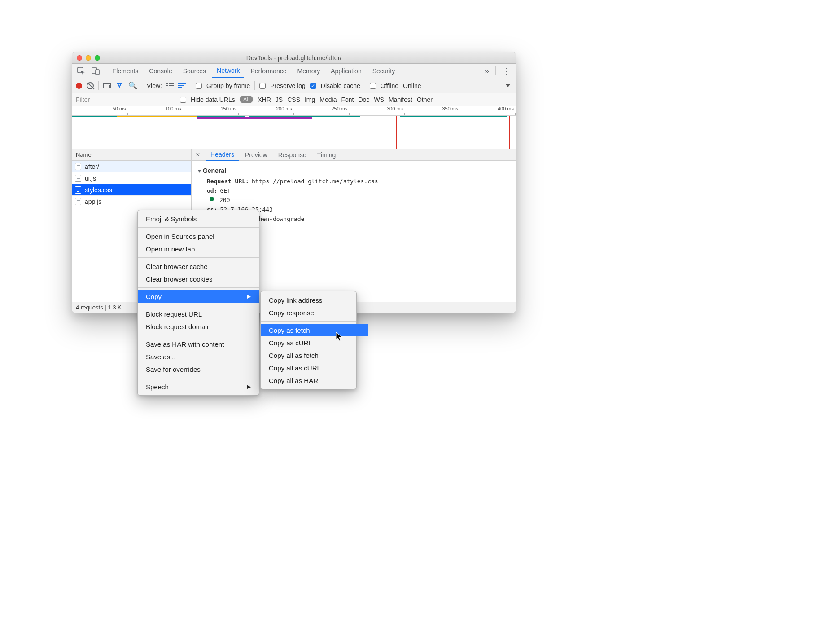  Describe the element at coordinates (379, 100) in the screenshot. I see `filter-ws: WS` at that location.